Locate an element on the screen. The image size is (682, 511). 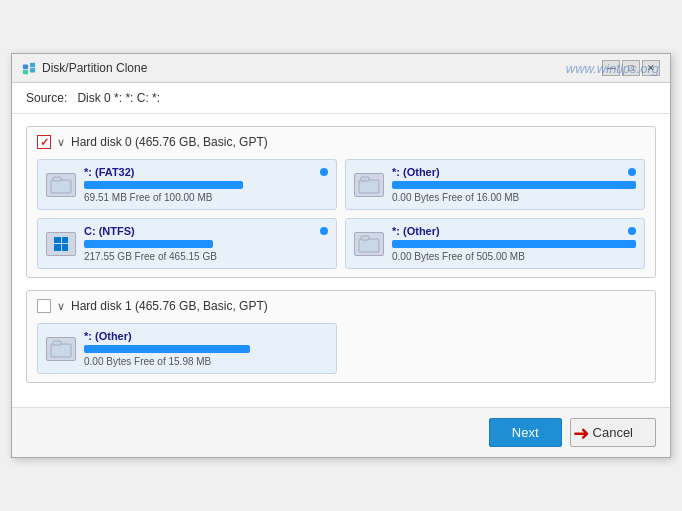
usage-bar-fat32 is located at coordinates (164, 185).